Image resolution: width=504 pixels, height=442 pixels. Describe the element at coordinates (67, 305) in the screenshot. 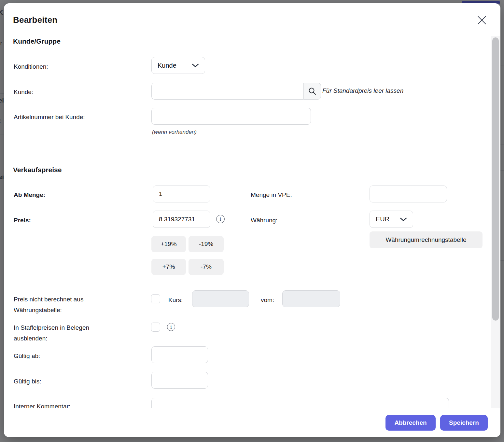

I see `kurs-row-label: Preis nicht berechnet aus Währungstabell…` at that location.